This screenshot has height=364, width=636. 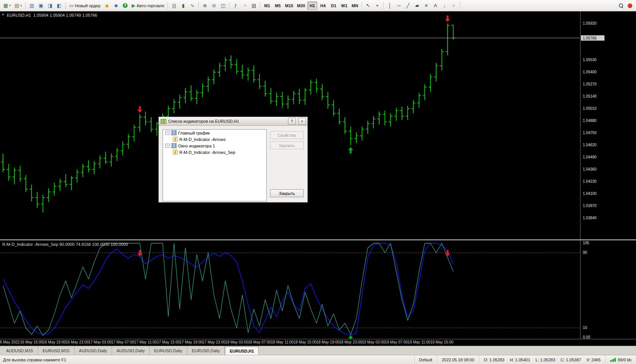 I want to click on data-window-button: ▣, so click(x=41, y=6).